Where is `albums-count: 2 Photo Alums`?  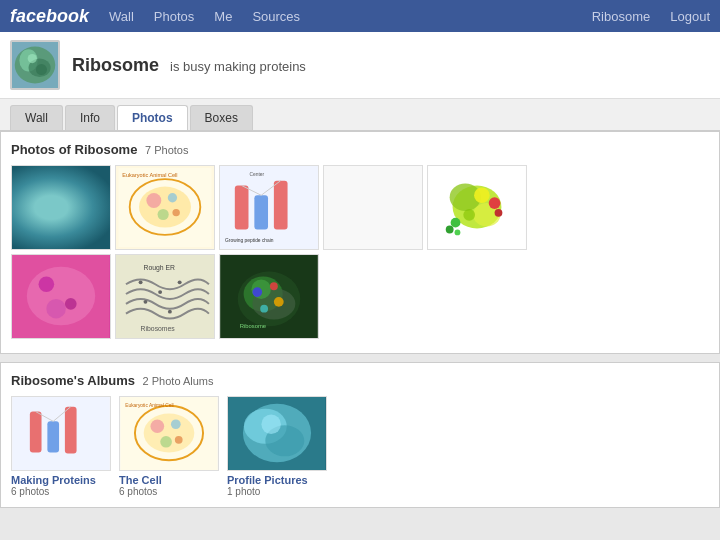 albums-count: 2 Photo Alums is located at coordinates (178, 381).